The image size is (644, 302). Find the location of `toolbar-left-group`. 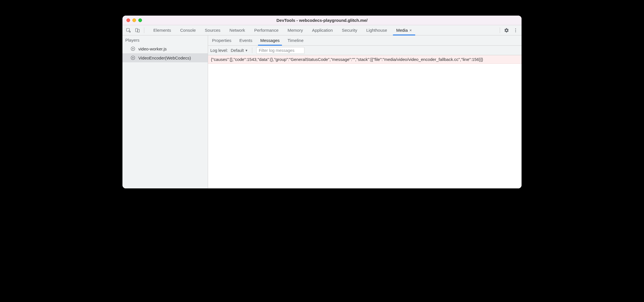

toolbar-left-group is located at coordinates (135, 30).